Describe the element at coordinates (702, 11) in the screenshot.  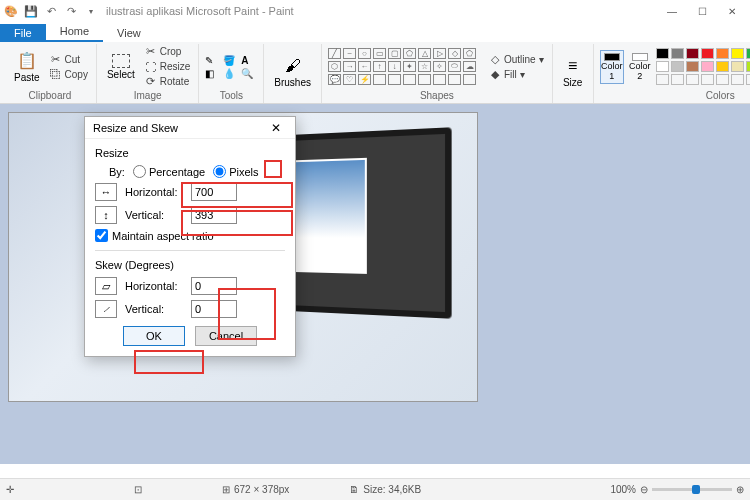
I see `window-controls: — ☐ ✕` at that location.